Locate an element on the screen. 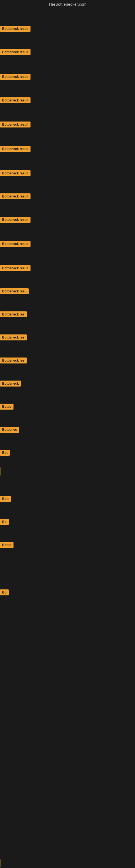  bottleneck-badge-7: Bottleneck result is located at coordinates (15, 173).